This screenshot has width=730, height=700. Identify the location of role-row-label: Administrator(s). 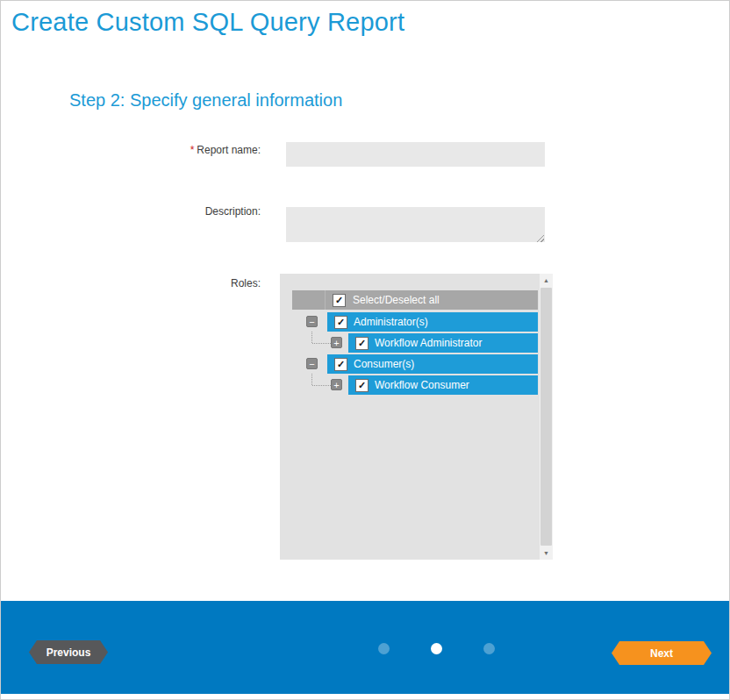
(391, 322).